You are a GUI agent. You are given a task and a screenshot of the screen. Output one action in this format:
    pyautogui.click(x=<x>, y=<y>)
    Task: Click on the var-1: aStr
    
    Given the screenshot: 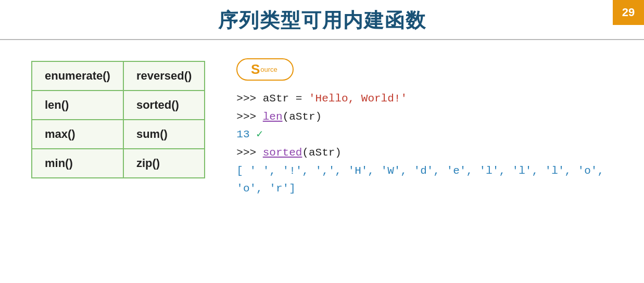 What is the action you would take?
    pyautogui.click(x=276, y=99)
    